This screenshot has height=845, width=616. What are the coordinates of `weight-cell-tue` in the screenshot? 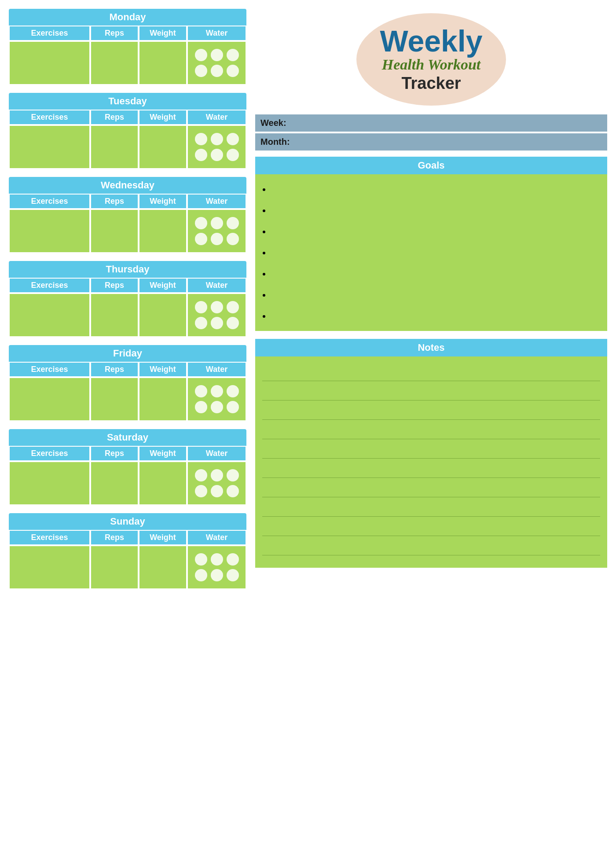 It's located at (163, 147).